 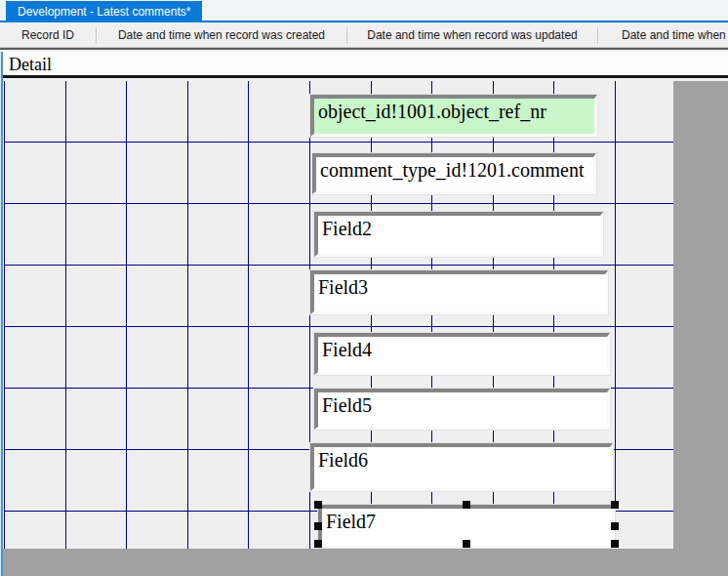 I want to click on form-field-field2: Field2, so click(x=459, y=234).